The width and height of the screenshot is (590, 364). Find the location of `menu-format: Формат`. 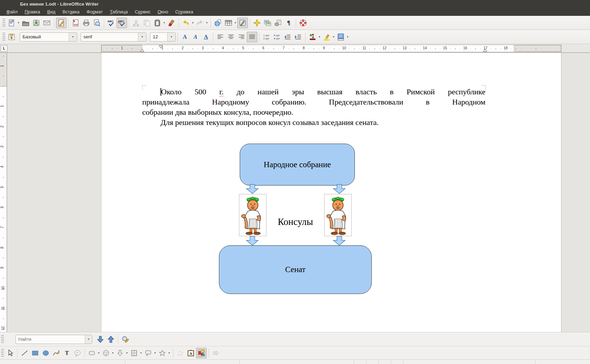

menu-format: Формат is located at coordinates (95, 12).